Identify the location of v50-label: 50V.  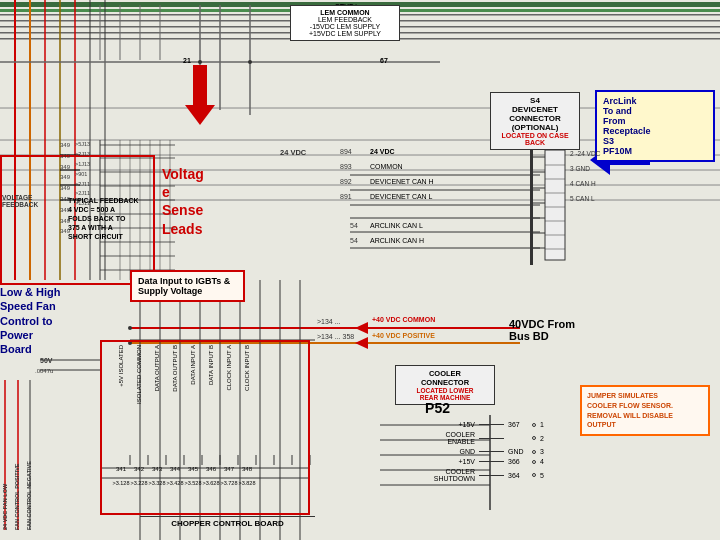
(46, 360).